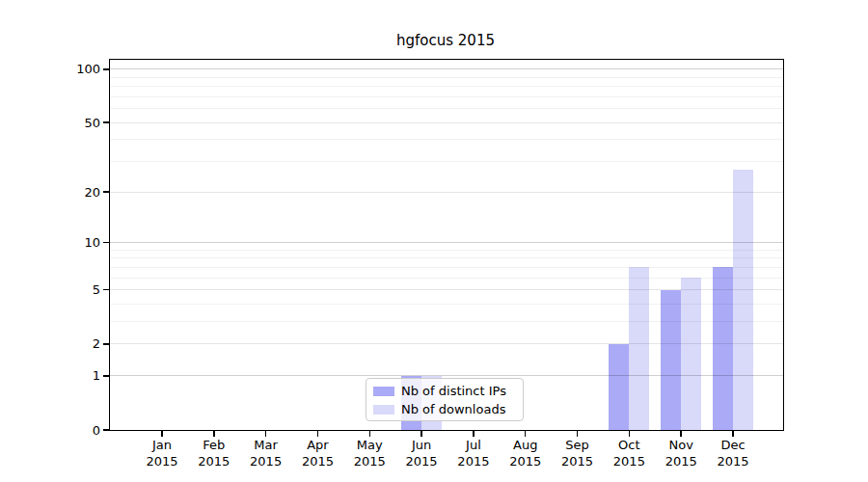 The height and width of the screenshot is (482, 868). I want to click on y-tick-label-0: 0, so click(75, 430).